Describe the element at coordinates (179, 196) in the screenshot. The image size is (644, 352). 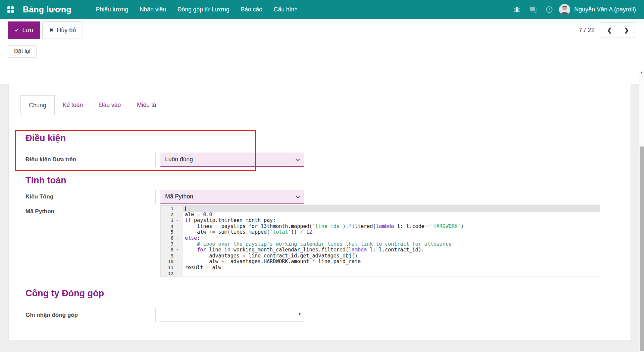
I see `amount-type-value: Mã Python` at that location.